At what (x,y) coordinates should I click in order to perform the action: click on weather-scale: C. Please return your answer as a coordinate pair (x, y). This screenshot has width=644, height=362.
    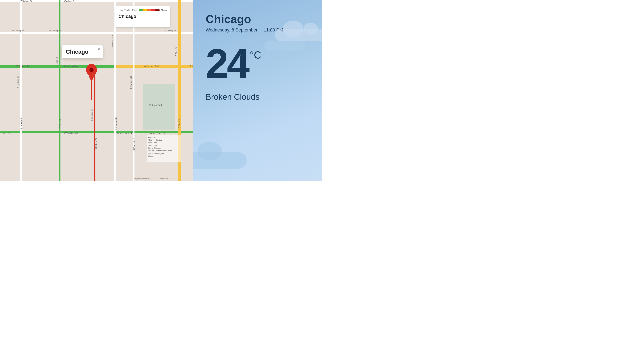
    Looking at the image, I should click on (258, 55).